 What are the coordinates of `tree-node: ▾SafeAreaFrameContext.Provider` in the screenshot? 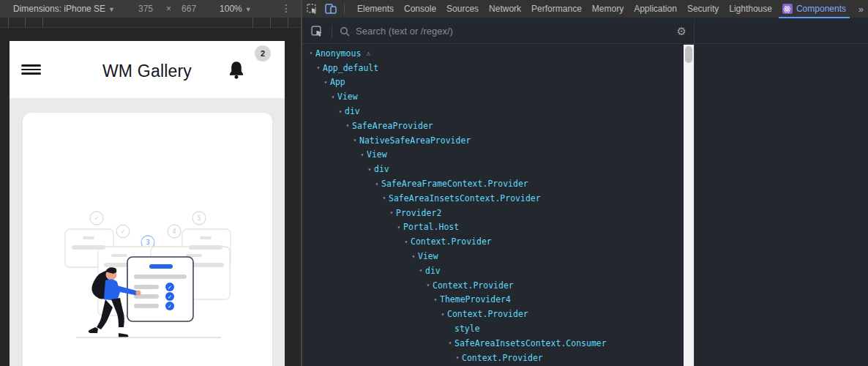 It's located at (493, 184).